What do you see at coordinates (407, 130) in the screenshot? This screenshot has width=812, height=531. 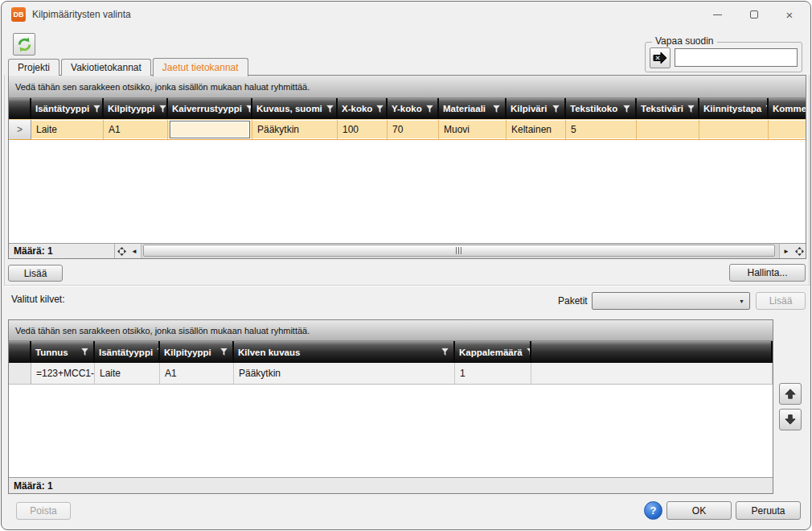 I see `table-row: > Laite A1 Pääkytkin 100 70 Muovi Keltai…` at bounding box center [407, 130].